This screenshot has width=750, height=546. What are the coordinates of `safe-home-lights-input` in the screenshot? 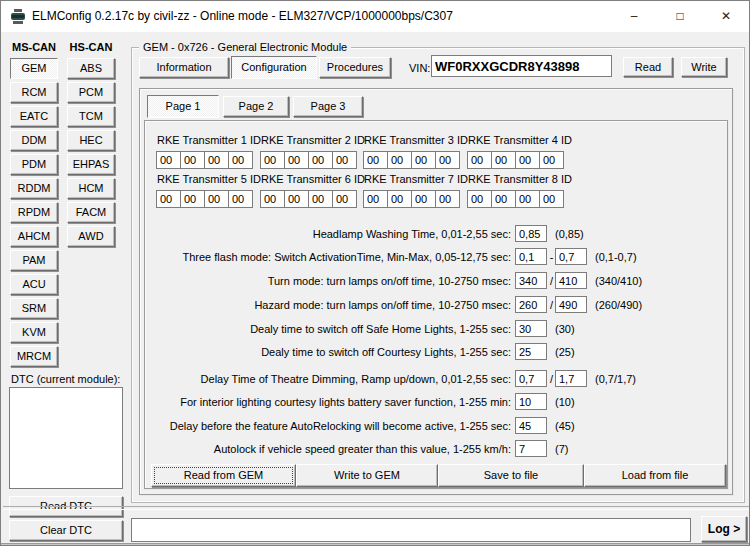 It's located at (531, 328).